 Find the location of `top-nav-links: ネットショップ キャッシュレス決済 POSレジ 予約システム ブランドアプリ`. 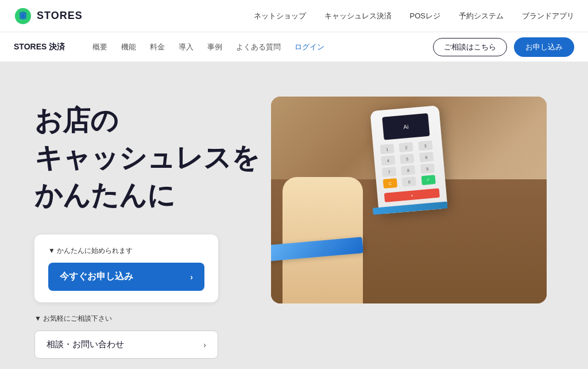

top-nav-links: ネットショップ キャッシュレス決済 POSレジ 予約システム ブランドアプリ is located at coordinates (414, 16).